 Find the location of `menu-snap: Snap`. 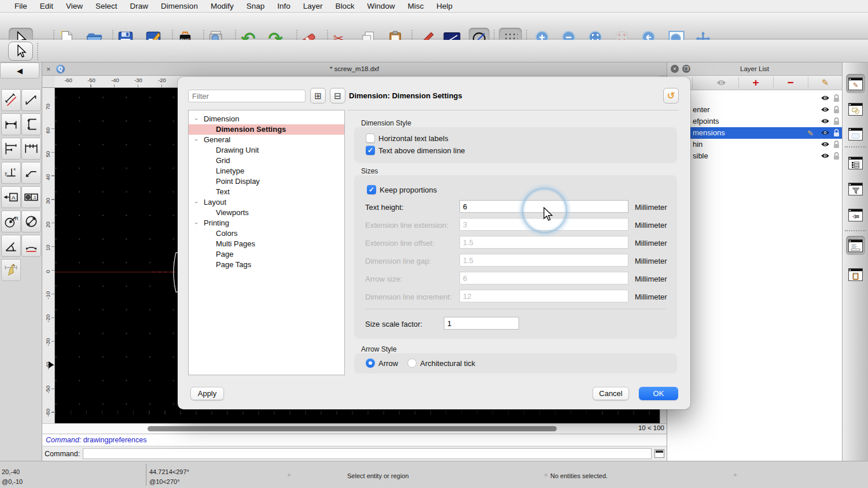

menu-snap: Snap is located at coordinates (256, 6).